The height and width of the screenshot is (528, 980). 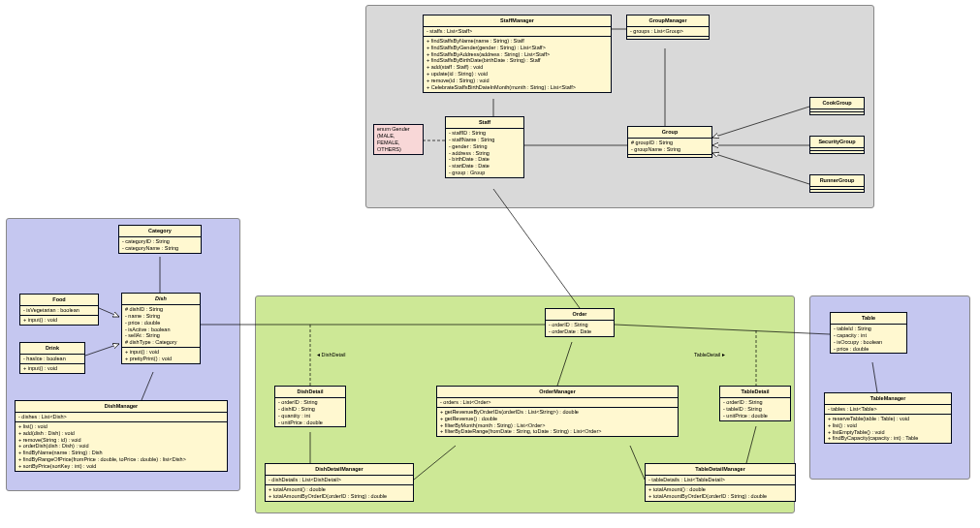 I want to click on class-title: TableDetail, so click(x=755, y=392).